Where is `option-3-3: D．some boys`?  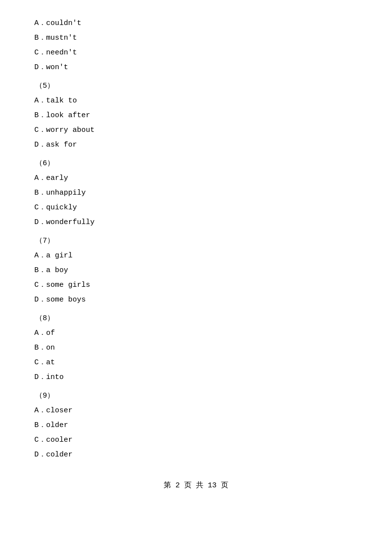 option-3-3: D．some boys is located at coordinates (196, 300).